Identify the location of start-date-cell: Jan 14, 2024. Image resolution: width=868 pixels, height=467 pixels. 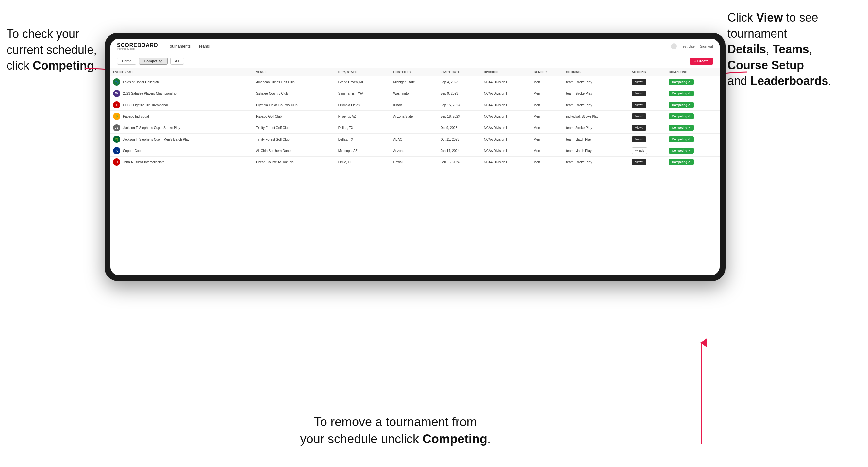
(460, 151).